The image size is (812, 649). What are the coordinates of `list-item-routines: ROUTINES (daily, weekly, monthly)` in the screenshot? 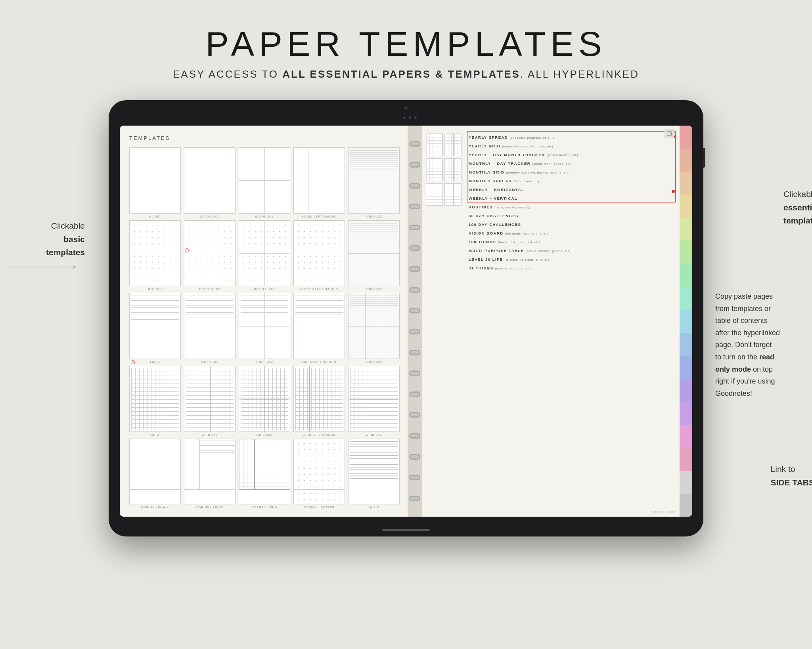 It's located at (572, 207).